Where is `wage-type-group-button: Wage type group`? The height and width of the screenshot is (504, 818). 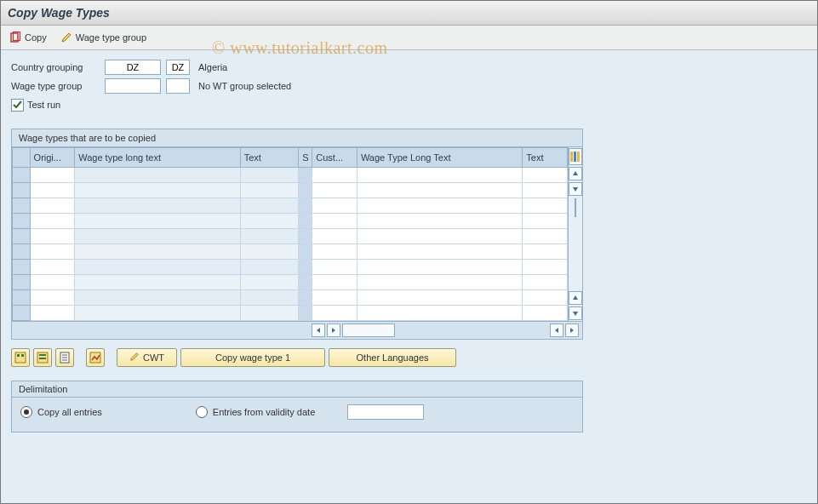
wage-type-group-button: Wage type group is located at coordinates (104, 37).